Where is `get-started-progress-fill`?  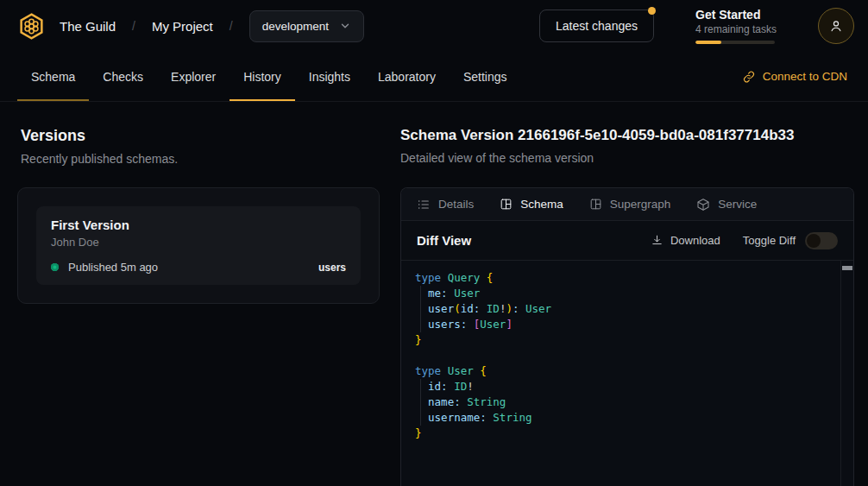 get-started-progress-fill is located at coordinates (708, 42).